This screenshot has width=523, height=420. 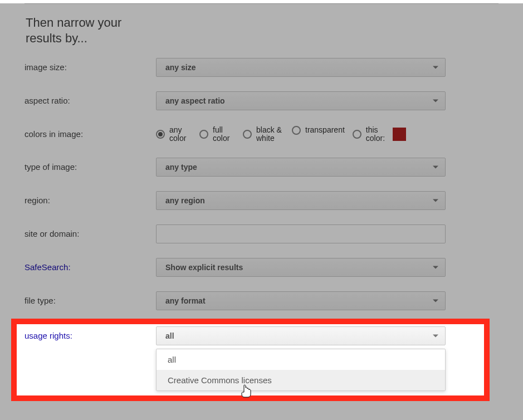 What do you see at coordinates (90, 165) in the screenshot?
I see `label-type-of-image: type of image:` at bounding box center [90, 165].